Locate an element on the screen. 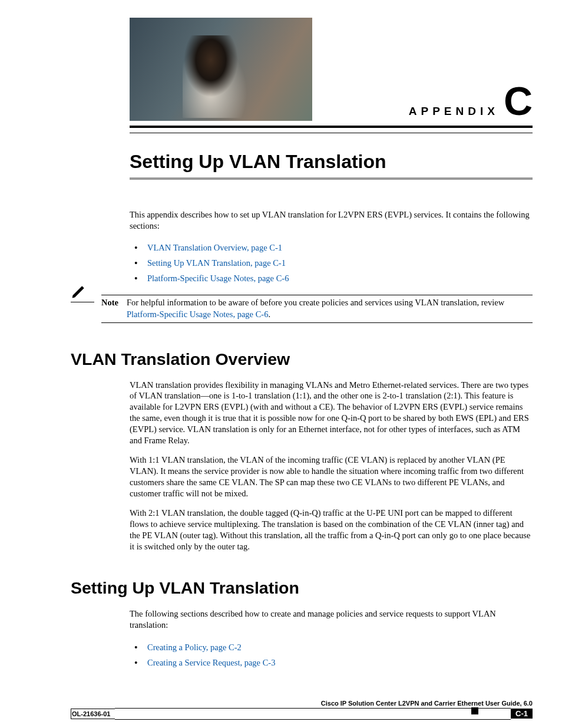  note-text-before: For helpful information to be aware of b… is located at coordinates (316, 302).